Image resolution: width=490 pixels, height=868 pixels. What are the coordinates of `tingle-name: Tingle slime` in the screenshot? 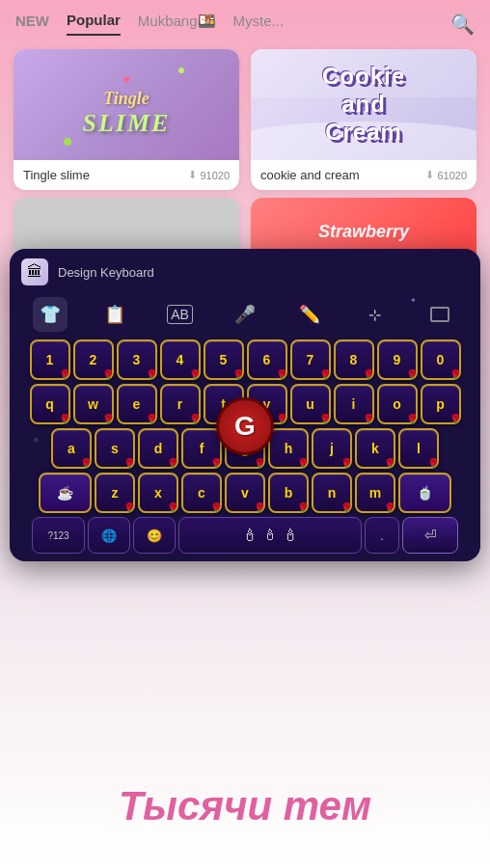 It's located at (56, 176).